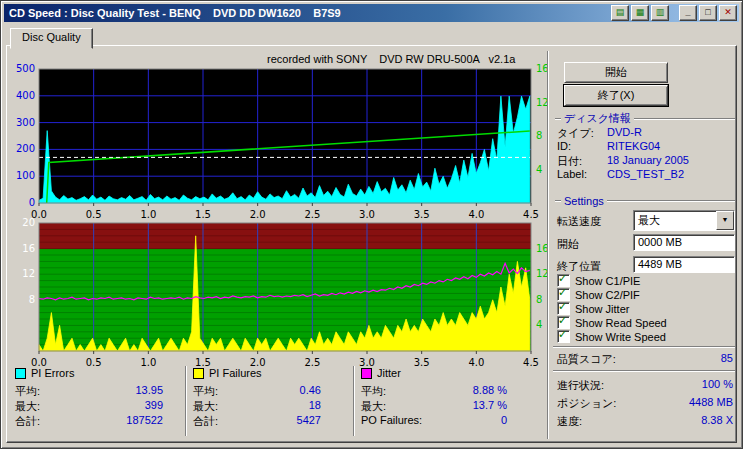  I want to click on graph-icon-glyph: ▥, so click(660, 12).